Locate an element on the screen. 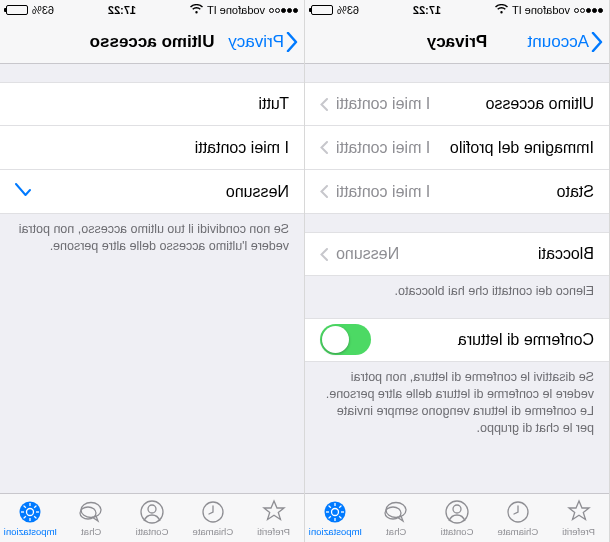 The width and height of the screenshot is (610, 542). nav-bar: Account Privacy is located at coordinates (457, 42).